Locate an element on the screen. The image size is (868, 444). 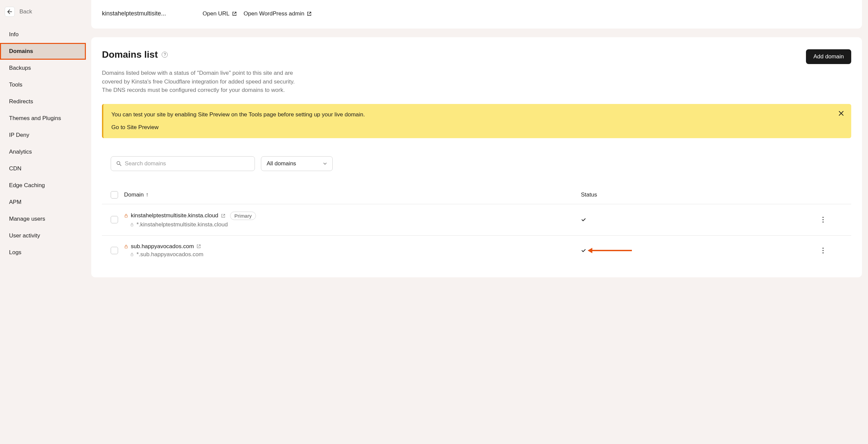
sidebar-item-backups: Backups is located at coordinates (43, 68).